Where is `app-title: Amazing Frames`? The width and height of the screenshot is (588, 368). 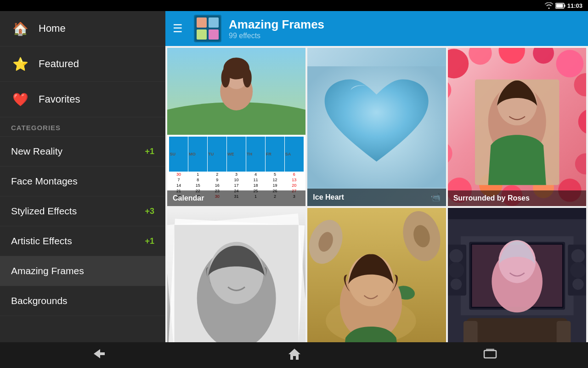
app-title: Amazing Frames is located at coordinates (277, 25).